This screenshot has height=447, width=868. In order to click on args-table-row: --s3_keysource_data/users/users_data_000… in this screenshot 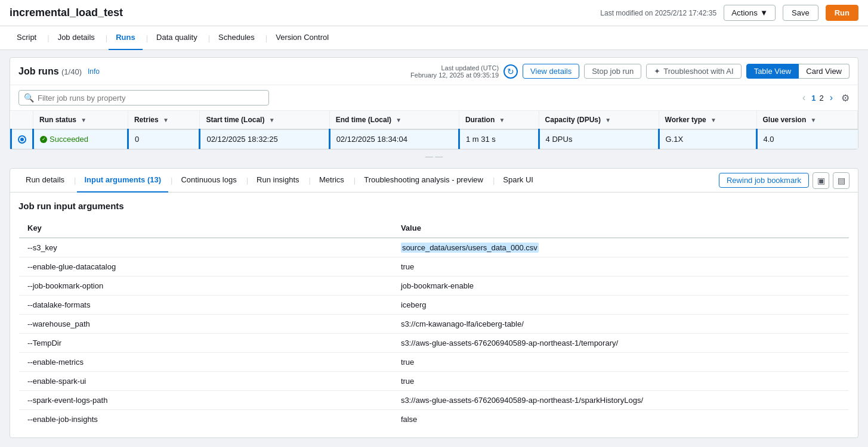, I will do `click(434, 248)`.